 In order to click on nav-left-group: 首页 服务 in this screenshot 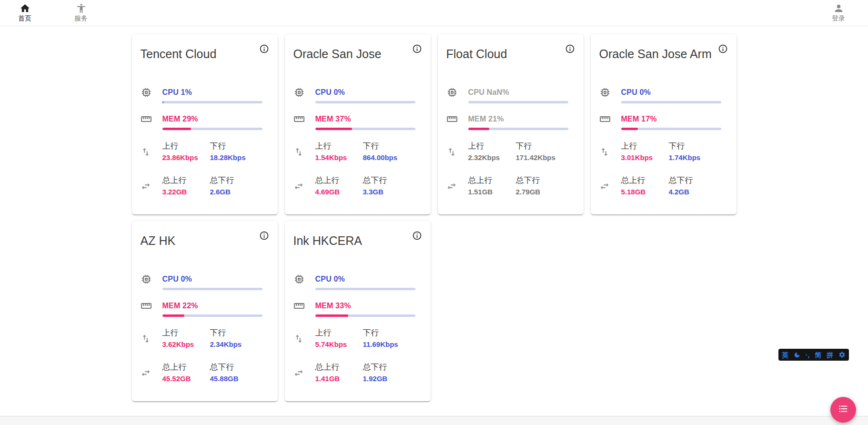, I will do `click(53, 13)`.